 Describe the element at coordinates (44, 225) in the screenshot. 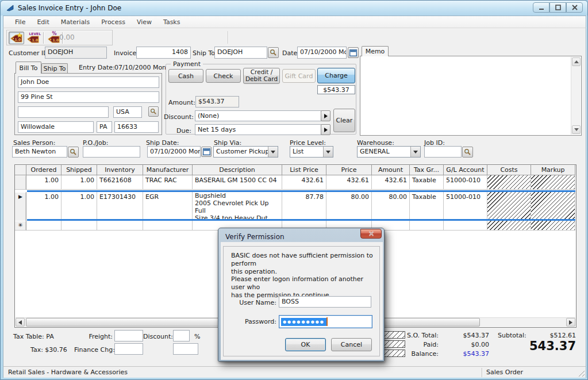

I see `cell-ordered` at that location.